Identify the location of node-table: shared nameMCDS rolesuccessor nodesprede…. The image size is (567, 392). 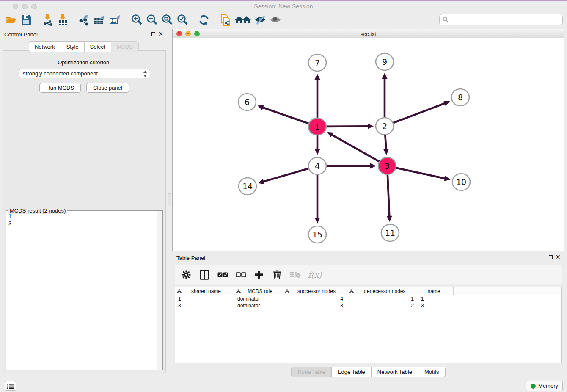
(368, 325).